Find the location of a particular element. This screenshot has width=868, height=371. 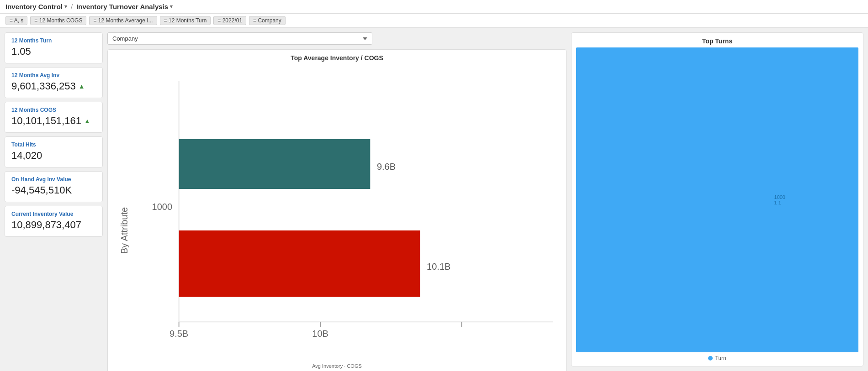

app-title: Inventory Control is located at coordinates (34, 6).